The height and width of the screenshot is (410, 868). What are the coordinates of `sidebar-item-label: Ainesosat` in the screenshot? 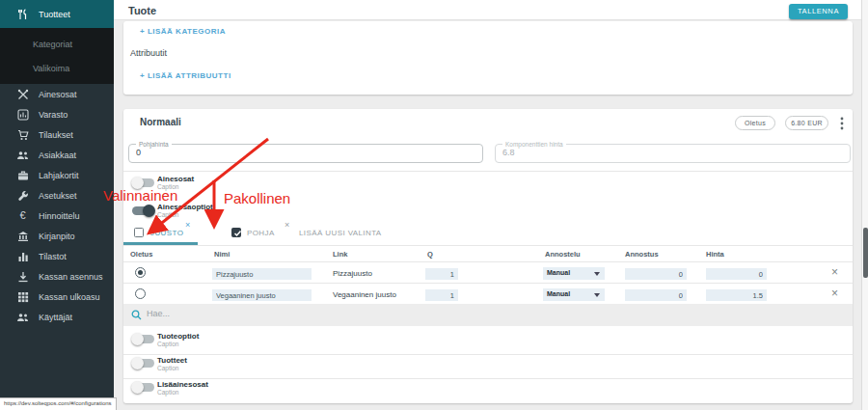 It's located at (58, 95).